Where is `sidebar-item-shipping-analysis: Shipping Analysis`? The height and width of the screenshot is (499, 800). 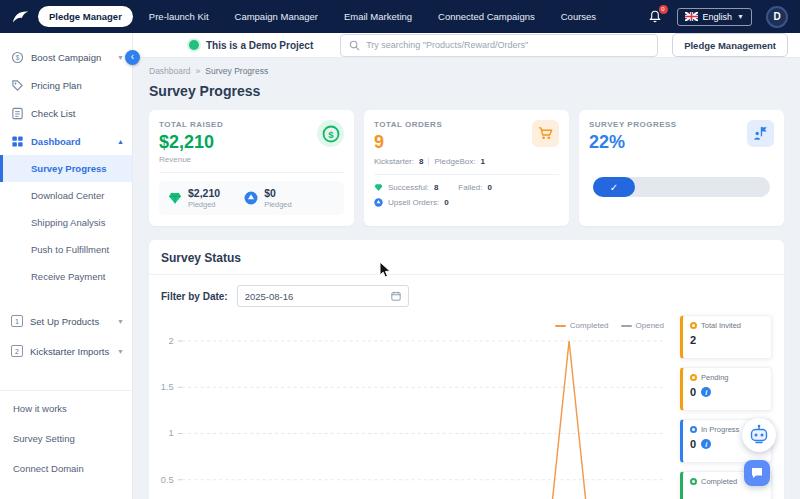 sidebar-item-shipping-analysis: Shipping Analysis is located at coordinates (66, 222).